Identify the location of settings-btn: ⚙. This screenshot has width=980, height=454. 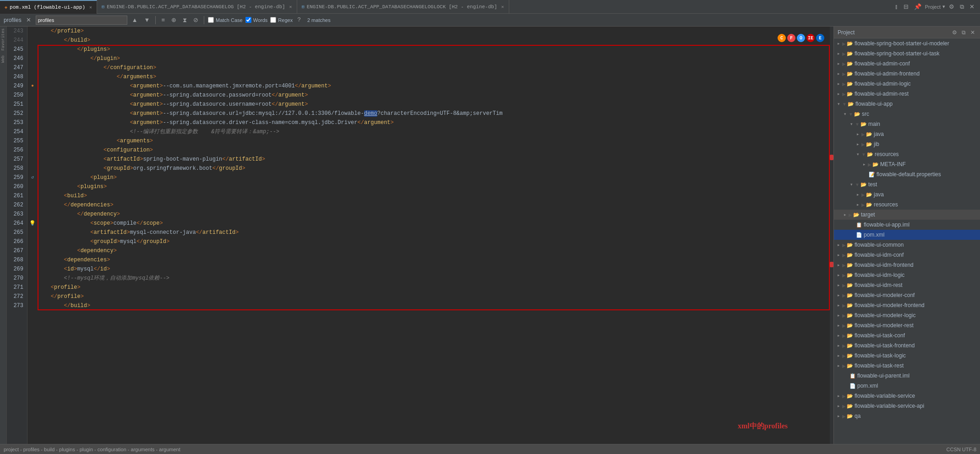
(952, 6).